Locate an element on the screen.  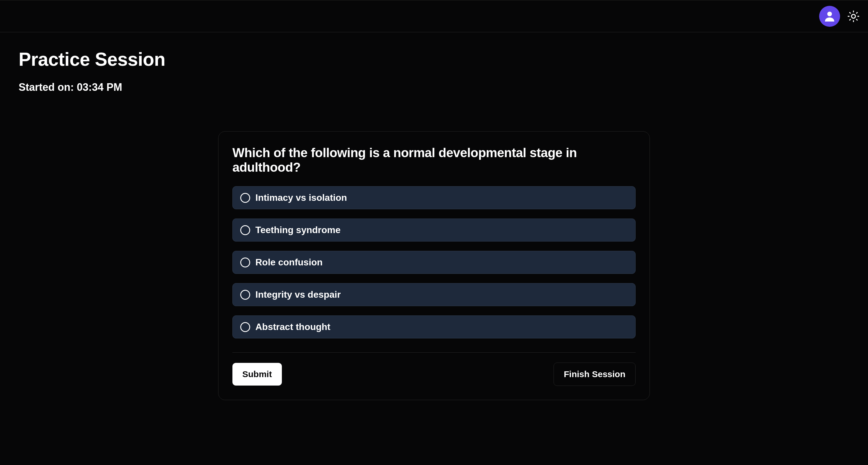
actions-row: Submit Finish Session is located at coordinates (434, 374).